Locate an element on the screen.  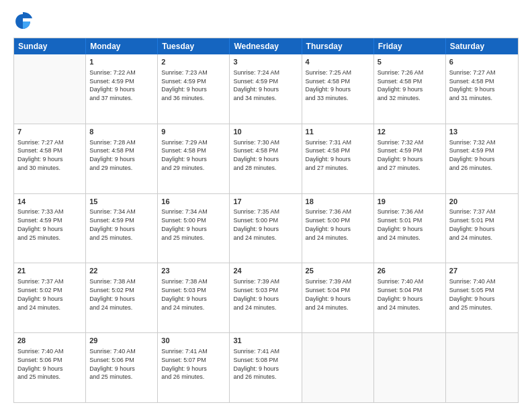
cell-info: Sunrise: 7:35 AMSunset: 5:00 PMDaylight:… is located at coordinates (257, 224).